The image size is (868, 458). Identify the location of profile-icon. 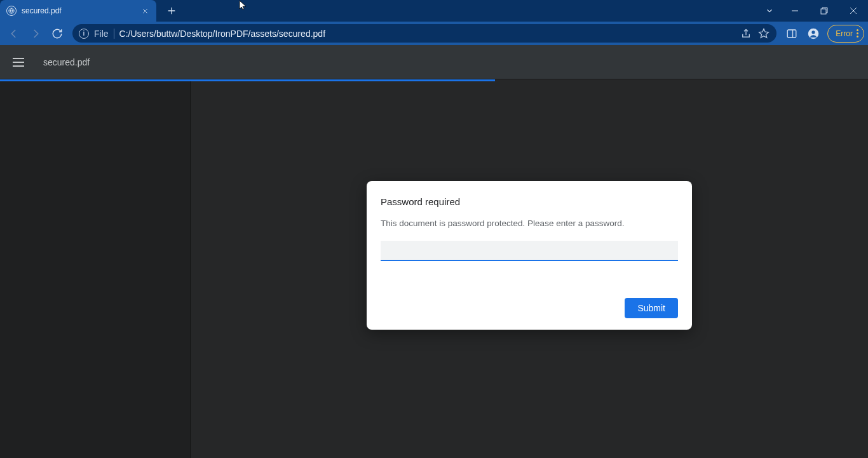
(813, 34).